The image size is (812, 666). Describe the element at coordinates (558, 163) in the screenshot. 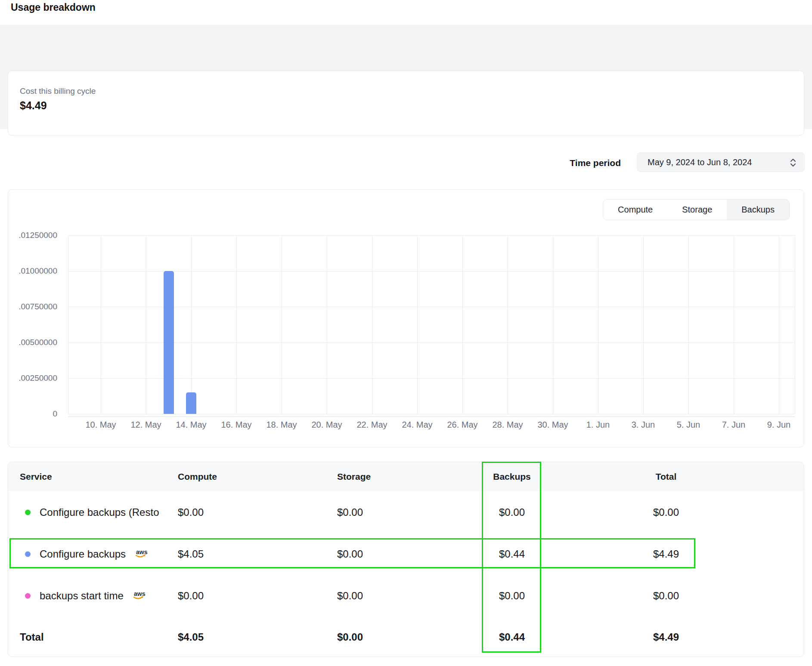

I see `time-period-label: Time period` at that location.